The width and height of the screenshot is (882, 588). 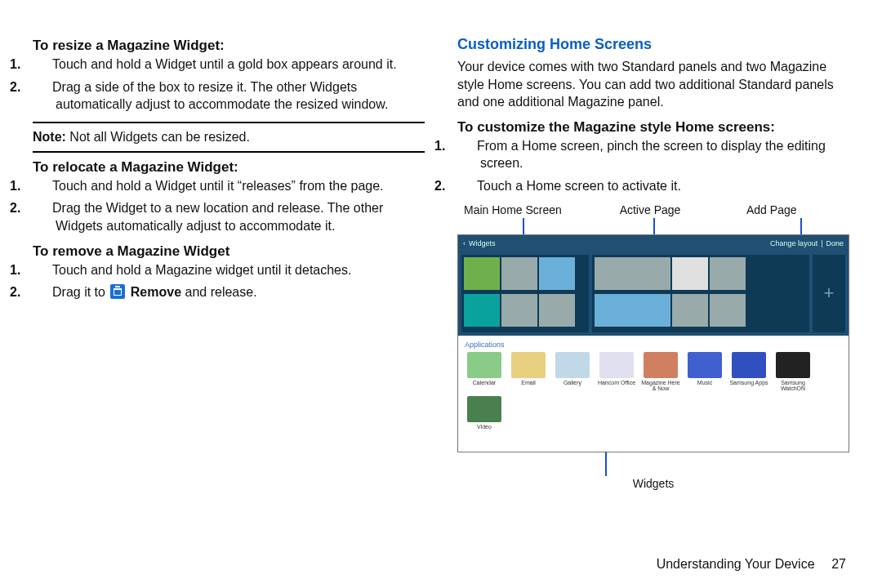 I want to click on app-item: Magazine Here & Now, so click(x=661, y=372).